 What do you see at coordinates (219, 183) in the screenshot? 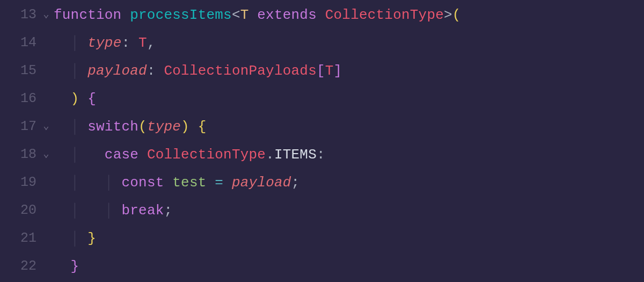
I see `operator: =` at bounding box center [219, 183].